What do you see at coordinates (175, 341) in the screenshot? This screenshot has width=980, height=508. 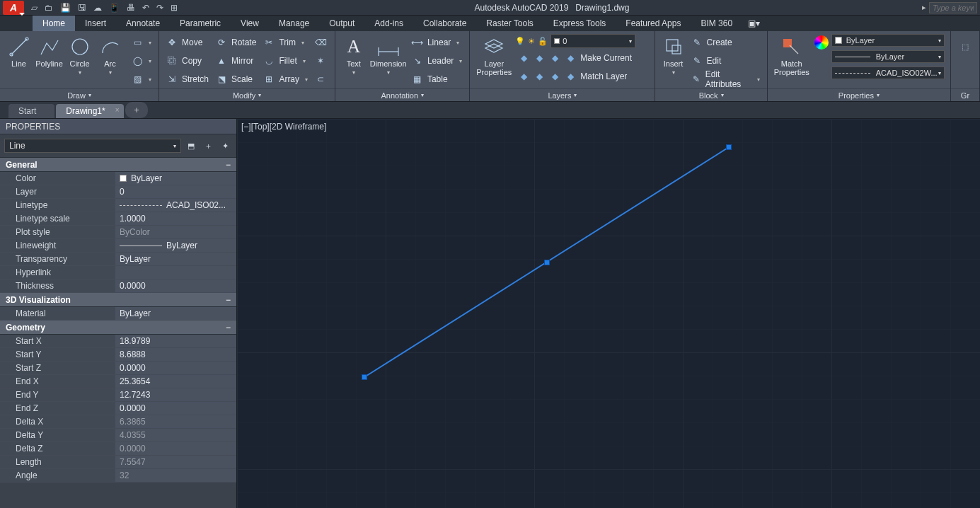 I see `prop-value: 18.9789` at bounding box center [175, 341].